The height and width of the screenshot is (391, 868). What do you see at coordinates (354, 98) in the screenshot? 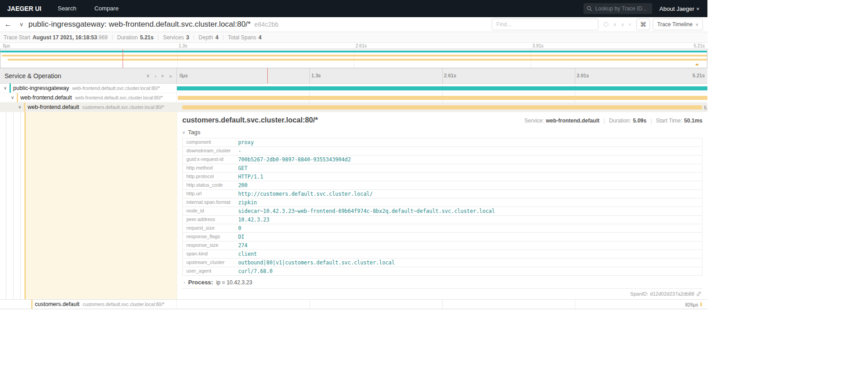
I see `span-row: ∨ web-frontend.default web-frontend.defa…` at bounding box center [354, 98].